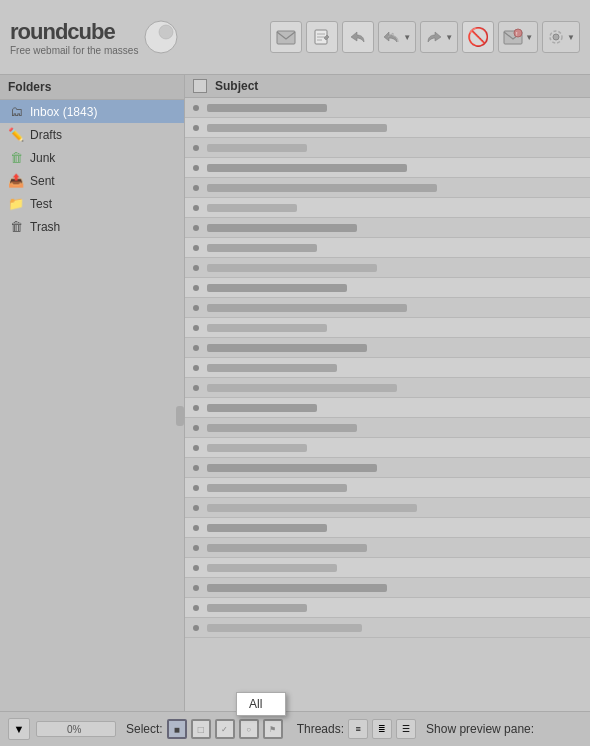 This screenshot has height=746, width=590. What do you see at coordinates (406, 729) in the screenshot?
I see `thread-btn-3: ☰` at bounding box center [406, 729].